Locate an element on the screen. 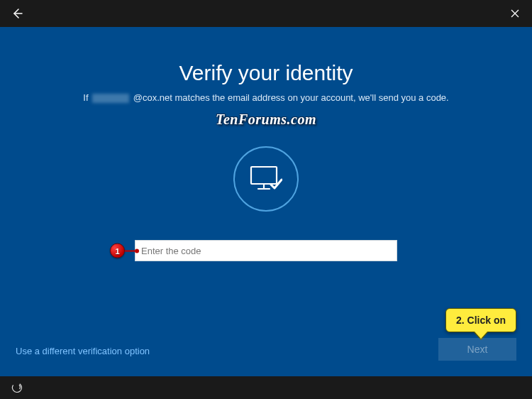  arrow-left-icon is located at coordinates (17, 13).